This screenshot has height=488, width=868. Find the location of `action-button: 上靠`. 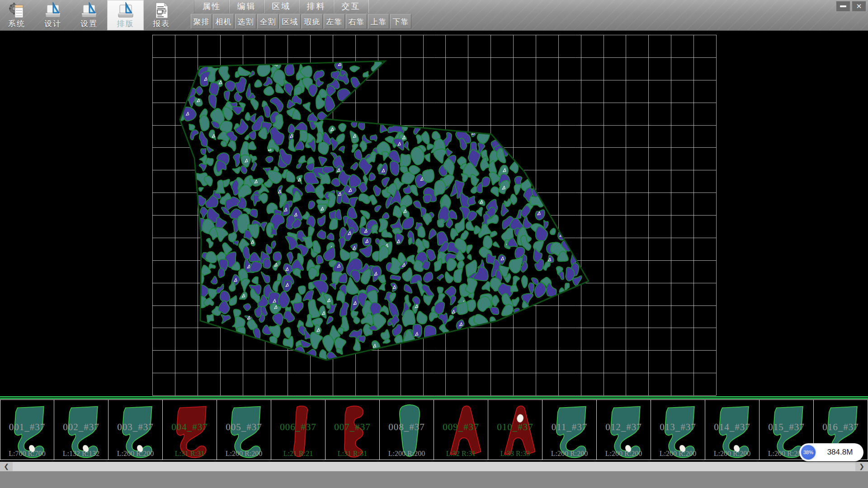

action-button: 上靠 is located at coordinates (379, 22).